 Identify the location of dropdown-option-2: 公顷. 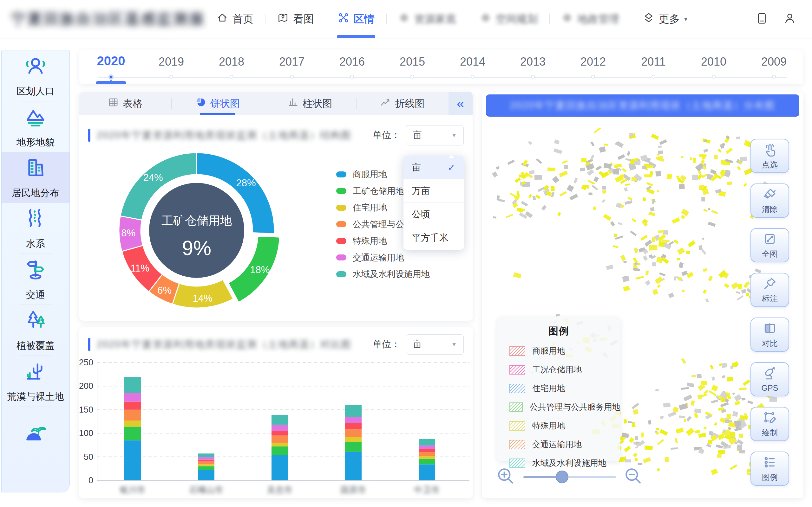
(434, 215).